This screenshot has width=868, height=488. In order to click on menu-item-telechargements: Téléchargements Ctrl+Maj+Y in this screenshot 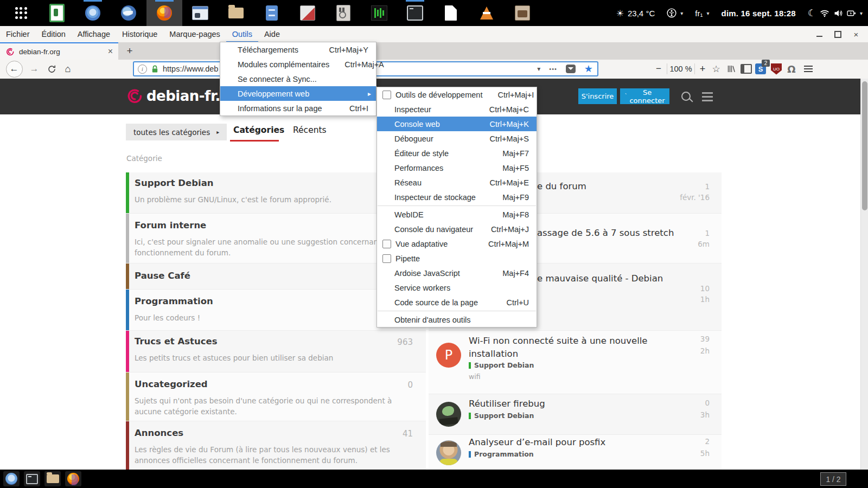, I will do `click(298, 50)`.